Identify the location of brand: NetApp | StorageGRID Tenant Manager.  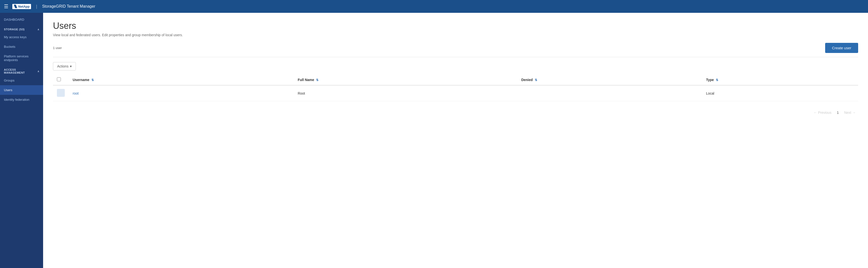
(54, 7).